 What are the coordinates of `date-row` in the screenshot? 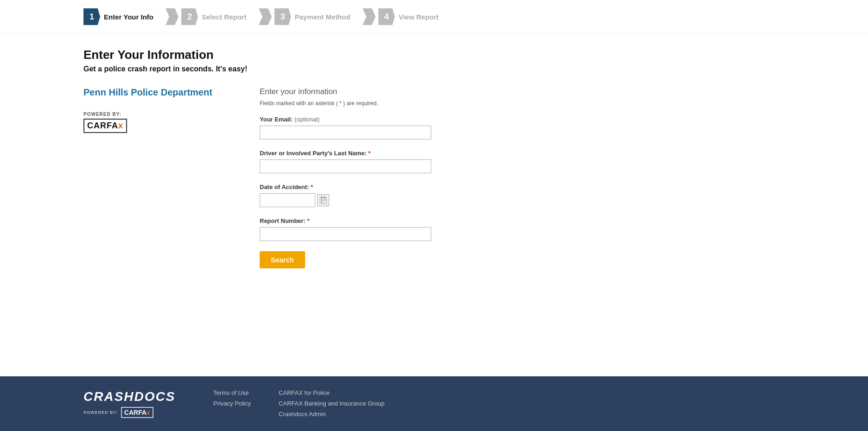 It's located at (522, 200).